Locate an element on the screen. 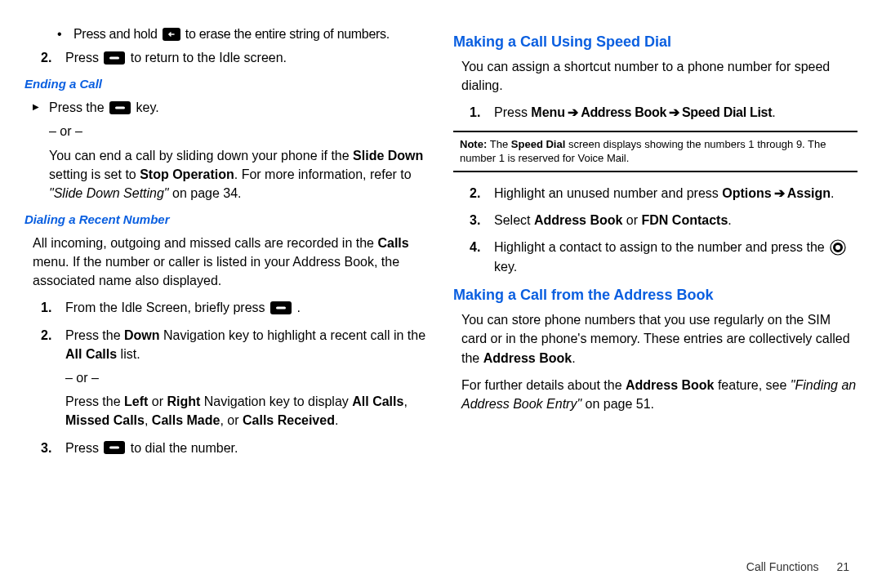 The image size is (882, 588). bold: Speed Dial List is located at coordinates (727, 113).